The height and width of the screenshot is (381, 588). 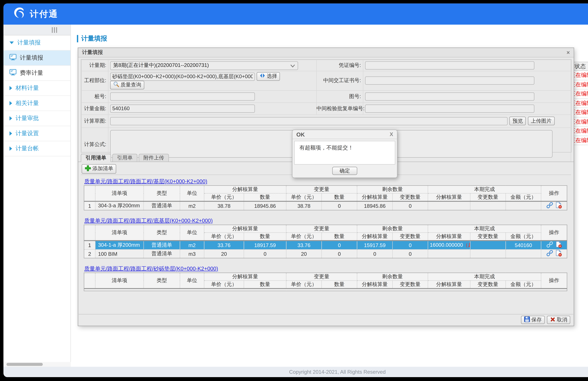 I want to click on sidebar-collapse-handle, so click(x=54, y=30).